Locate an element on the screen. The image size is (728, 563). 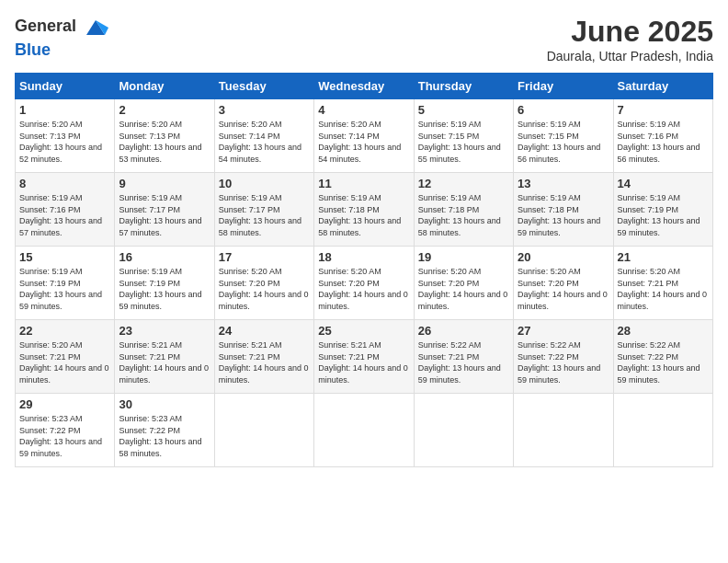
header-row: Sunday Monday Tuesday Wednesday Thursday… is located at coordinates (364, 86).